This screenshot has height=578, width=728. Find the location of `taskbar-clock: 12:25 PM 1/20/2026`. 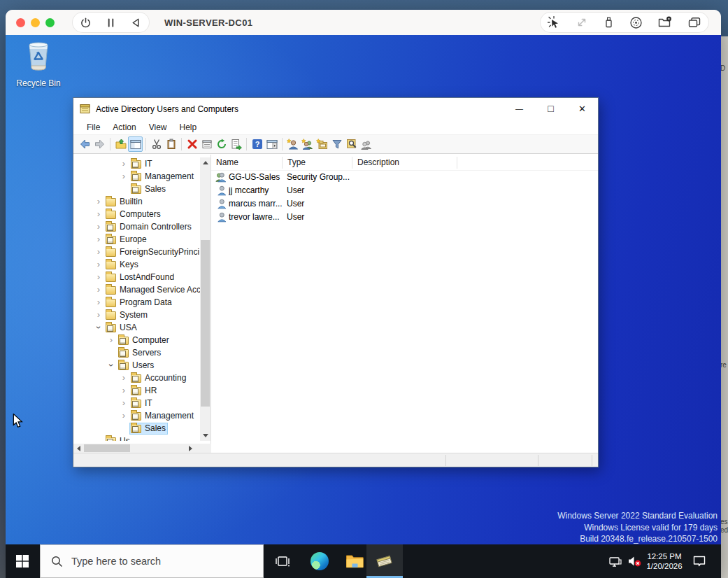

taskbar-clock: 12:25 PM 1/20/2026 is located at coordinates (664, 561).